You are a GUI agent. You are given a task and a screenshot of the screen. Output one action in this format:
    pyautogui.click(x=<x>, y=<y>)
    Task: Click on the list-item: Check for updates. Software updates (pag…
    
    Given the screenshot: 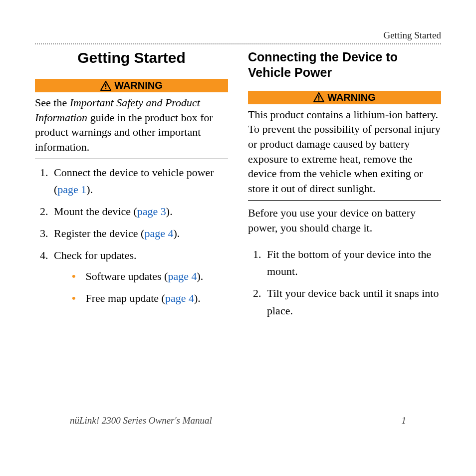 What is the action you would take?
    pyautogui.click(x=140, y=277)
    